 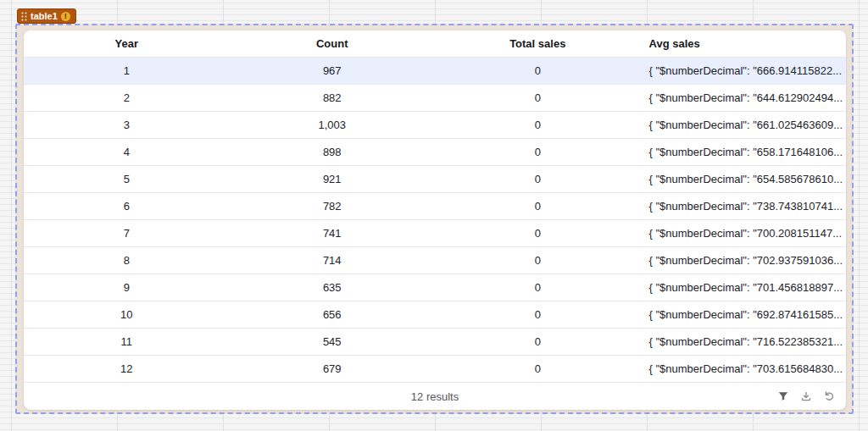 I want to click on cell-count: 967, so click(x=332, y=71).